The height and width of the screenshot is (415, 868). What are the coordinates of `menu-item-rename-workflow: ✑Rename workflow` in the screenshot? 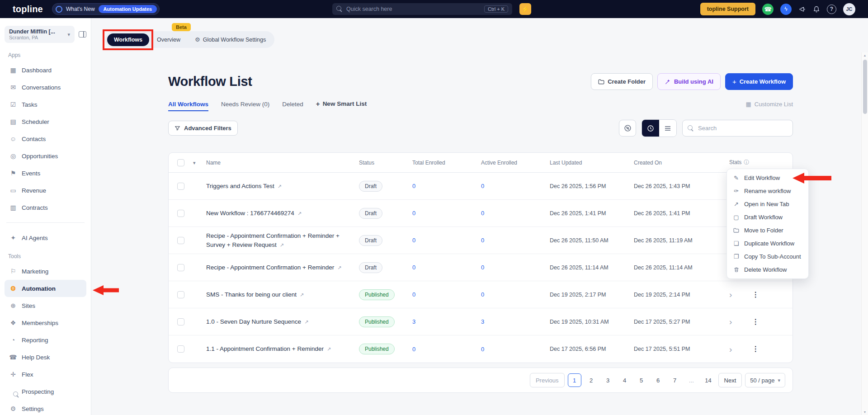 It's located at (768, 191).